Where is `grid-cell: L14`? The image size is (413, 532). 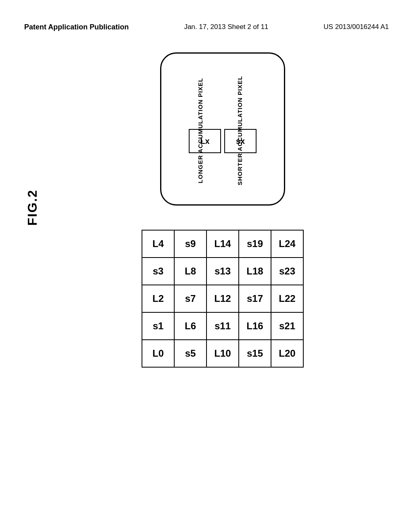 grid-cell: L14 is located at coordinates (223, 244).